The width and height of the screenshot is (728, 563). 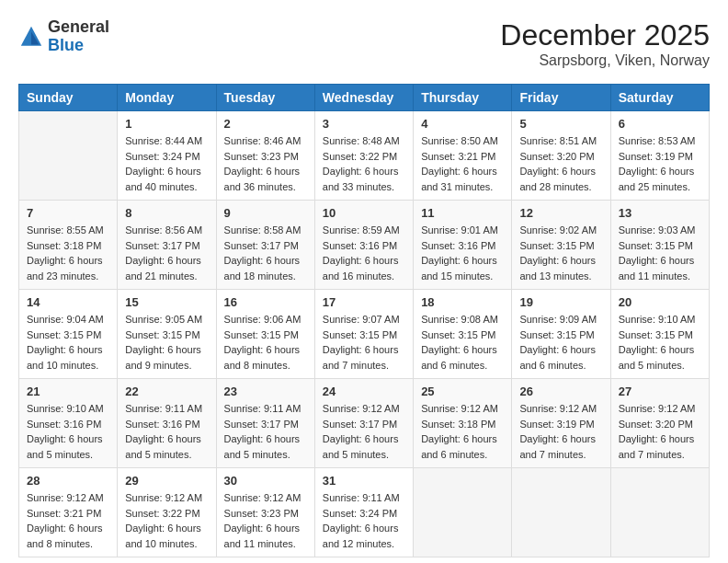 What do you see at coordinates (79, 28) in the screenshot?
I see `logo-general: General` at bounding box center [79, 28].